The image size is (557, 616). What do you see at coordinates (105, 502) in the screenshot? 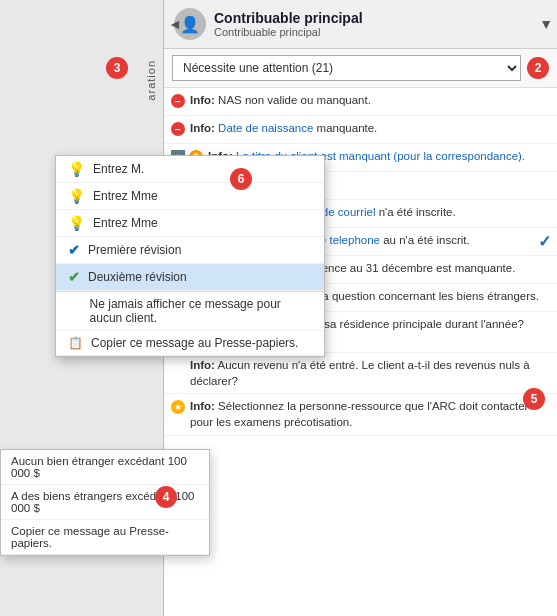
I see `bottom-popup: Aucun bien étranger excédant 100 000 $ A…` at bounding box center [105, 502].